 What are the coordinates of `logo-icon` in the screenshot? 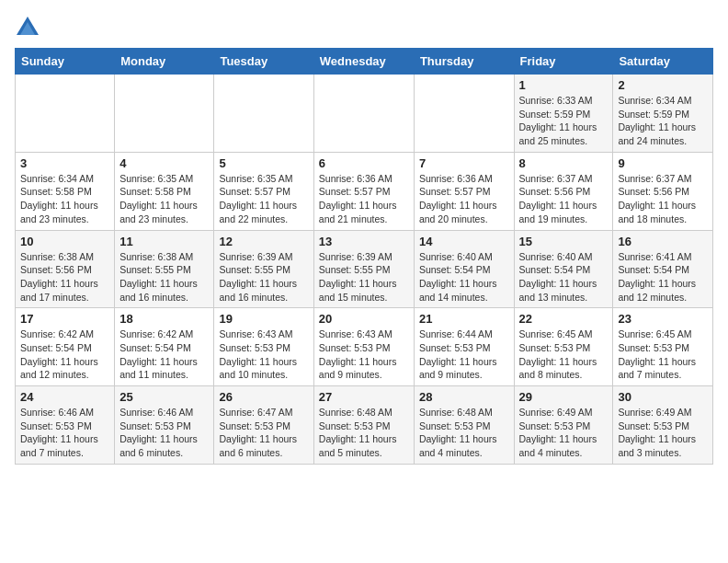 It's located at (28, 28).